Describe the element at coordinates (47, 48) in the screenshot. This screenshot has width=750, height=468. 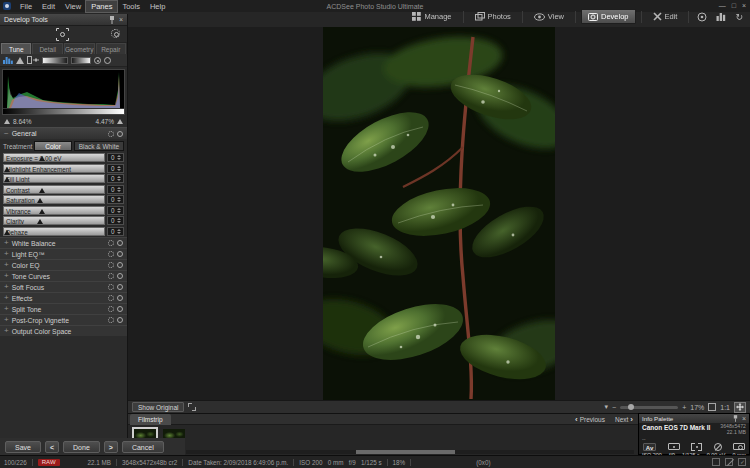
I see `tab-detail: Detail` at that location.